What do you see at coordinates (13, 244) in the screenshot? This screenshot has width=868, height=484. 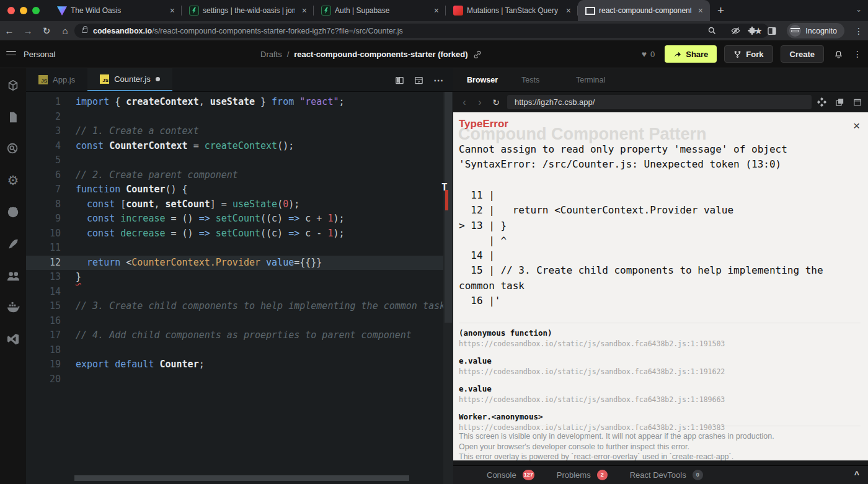 I see `deployment-rocket-icon` at bounding box center [13, 244].